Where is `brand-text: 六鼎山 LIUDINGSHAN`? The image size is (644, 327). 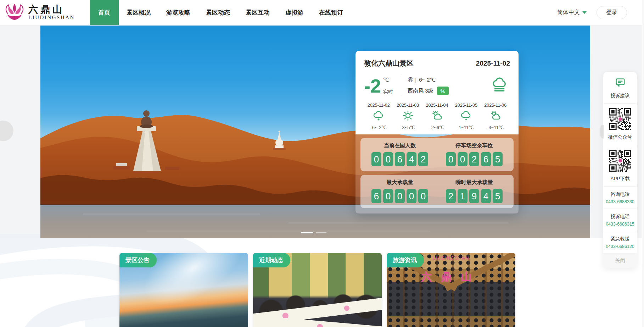 brand-text: 六鼎山 LIUDINGSHAN is located at coordinates (52, 12).